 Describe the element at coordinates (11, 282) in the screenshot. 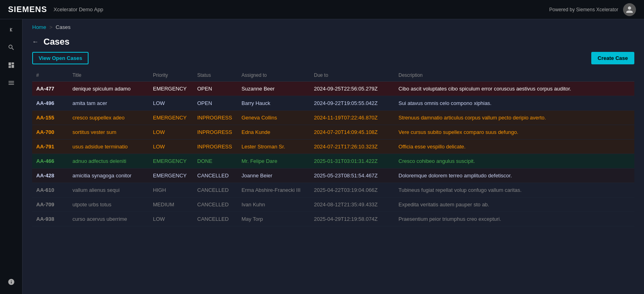

I see `sidebar-bottom` at that location.